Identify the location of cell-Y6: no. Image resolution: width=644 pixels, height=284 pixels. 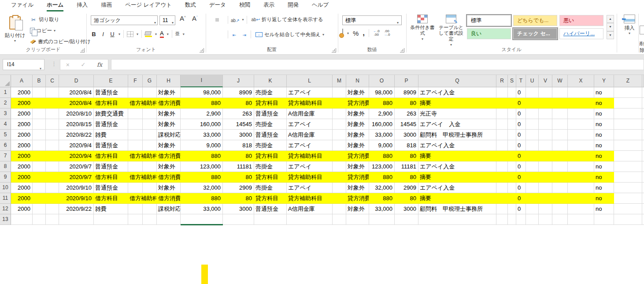
(604, 146).